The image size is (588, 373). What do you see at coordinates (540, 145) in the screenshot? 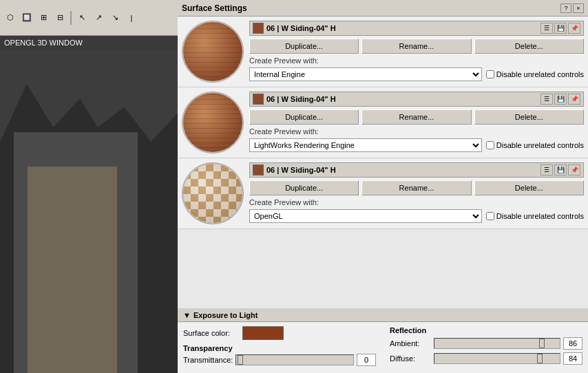
I see `disable-label-2: Disable unrelated controls` at bounding box center [540, 145].